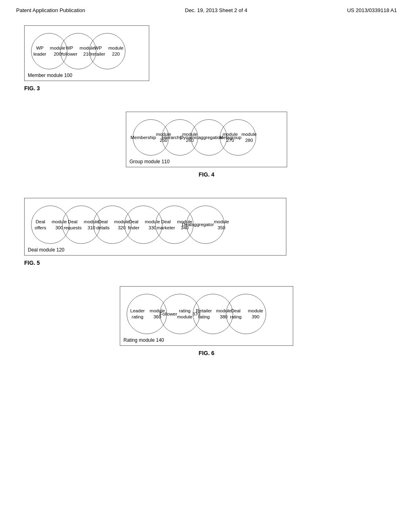  Describe the element at coordinates (206, 353) in the screenshot. I see `fig6-caption: FIG. 6` at that location.